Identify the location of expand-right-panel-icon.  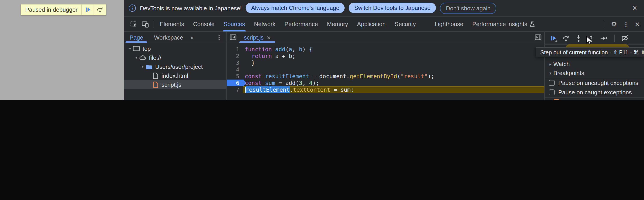
(538, 37).